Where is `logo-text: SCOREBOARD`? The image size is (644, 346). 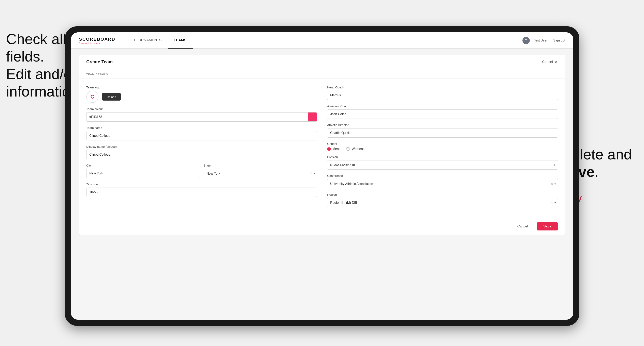
logo-text: SCOREBOARD is located at coordinates (97, 39).